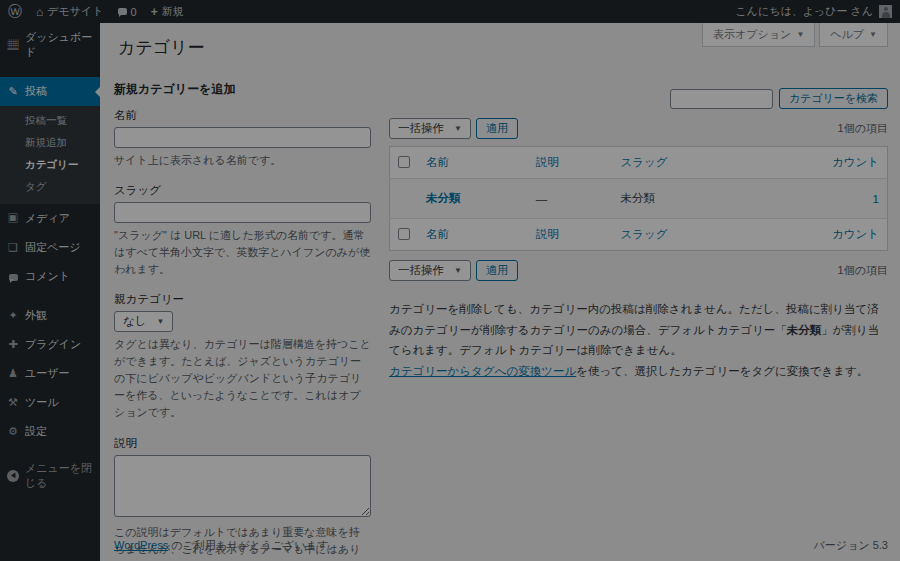  I want to click on search-categories-button: カテゴリーを検索, so click(834, 98).